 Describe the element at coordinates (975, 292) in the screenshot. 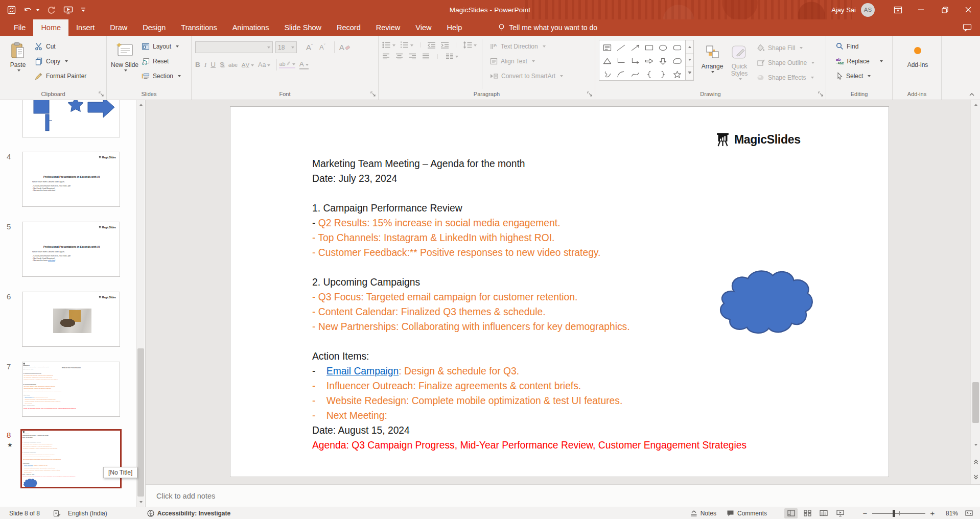

I see `main-vertical-scrollbar` at that location.